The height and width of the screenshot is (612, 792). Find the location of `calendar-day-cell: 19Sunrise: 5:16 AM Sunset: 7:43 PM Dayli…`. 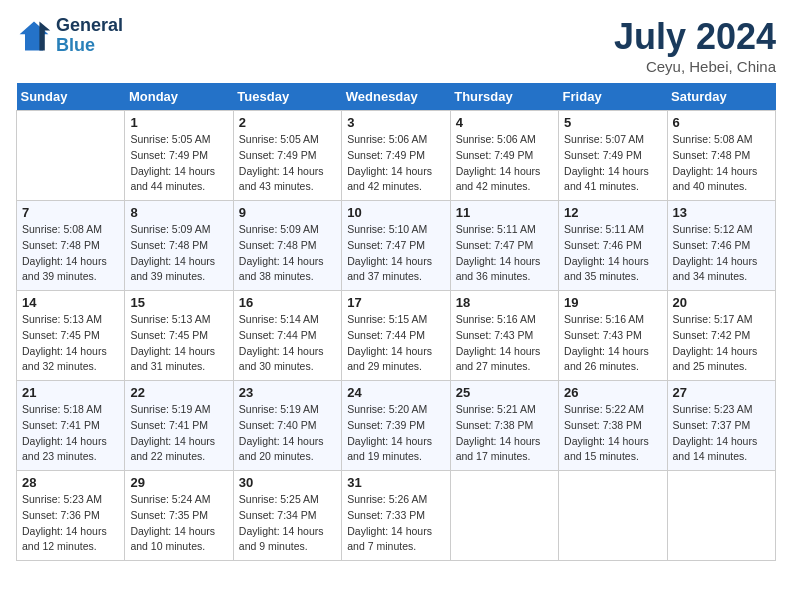

calendar-day-cell: 19Sunrise: 5:16 AM Sunset: 7:43 PM Dayli… is located at coordinates (613, 336).